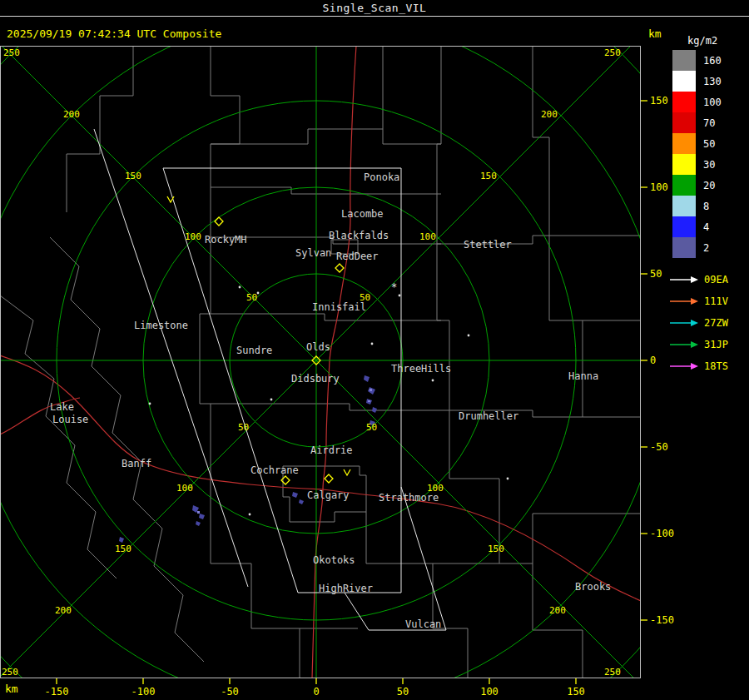 Image resolution: width=749 pixels, height=700 pixels. What do you see at coordinates (488, 245) in the screenshot?
I see `city-label: Stettler` at bounding box center [488, 245].